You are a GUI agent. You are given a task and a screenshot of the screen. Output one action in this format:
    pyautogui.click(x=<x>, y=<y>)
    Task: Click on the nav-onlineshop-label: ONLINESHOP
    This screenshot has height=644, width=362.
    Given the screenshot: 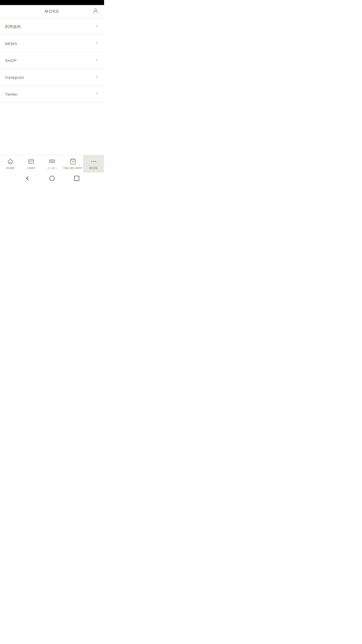 What is the action you would take?
    pyautogui.click(x=73, y=168)
    